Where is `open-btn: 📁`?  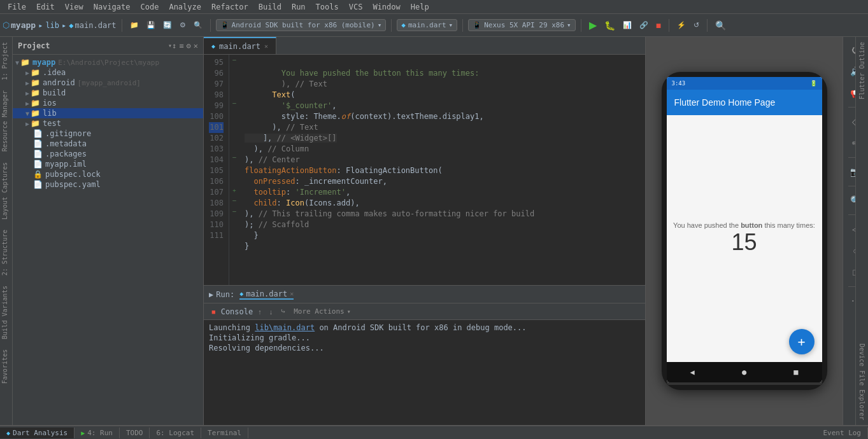 open-btn: 📁 is located at coordinates (134, 25).